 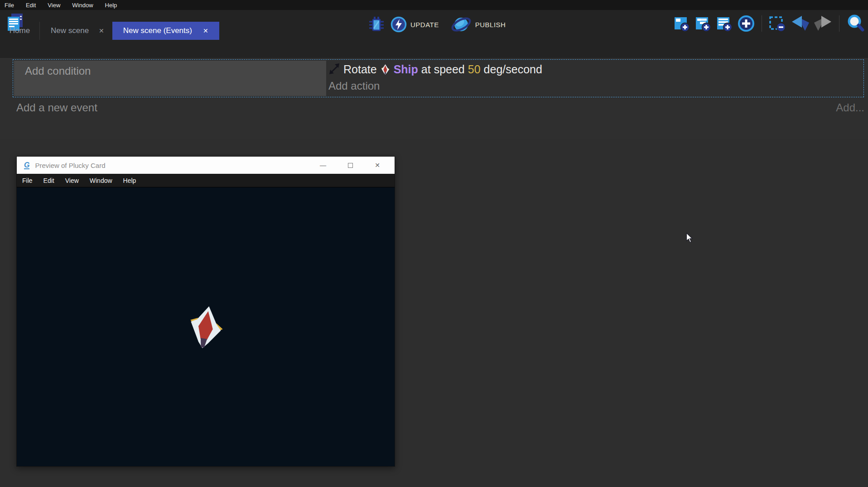 I want to click on redo-button, so click(x=823, y=24).